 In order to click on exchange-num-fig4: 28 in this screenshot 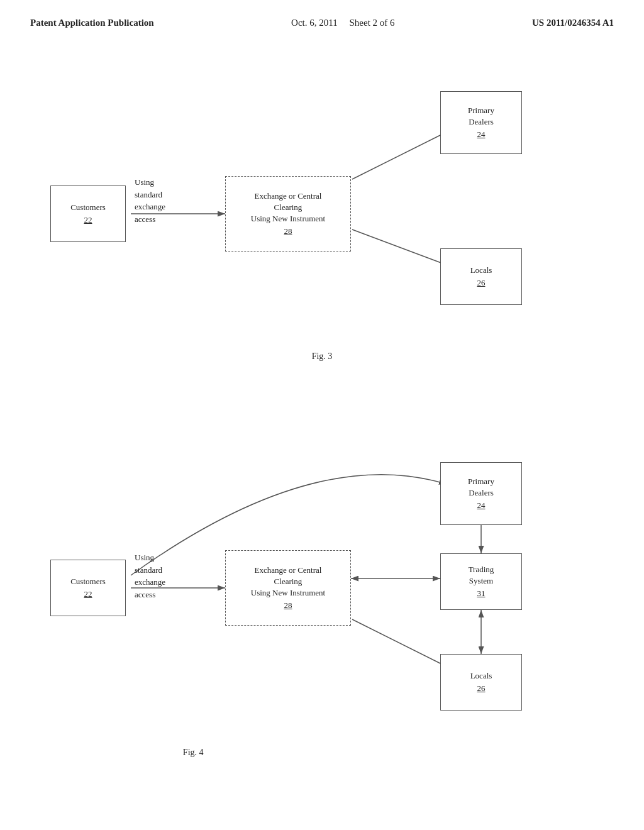, I will do `click(288, 606)`.